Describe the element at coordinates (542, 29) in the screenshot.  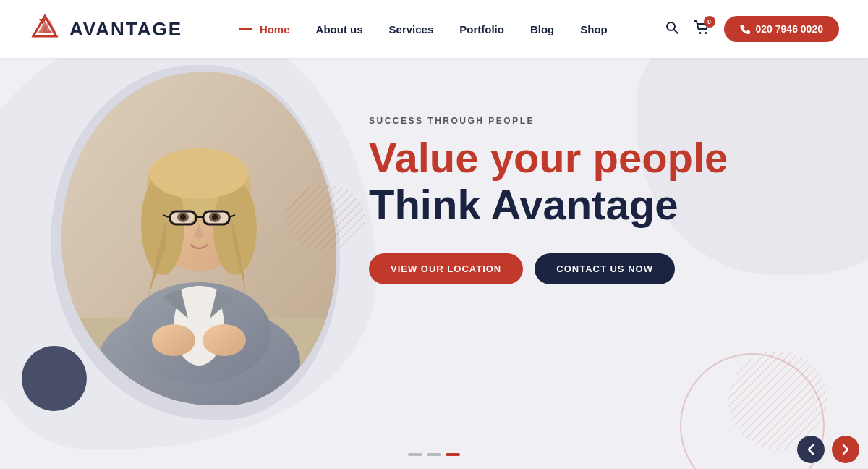
I see `nav-blog: Blog` at that location.